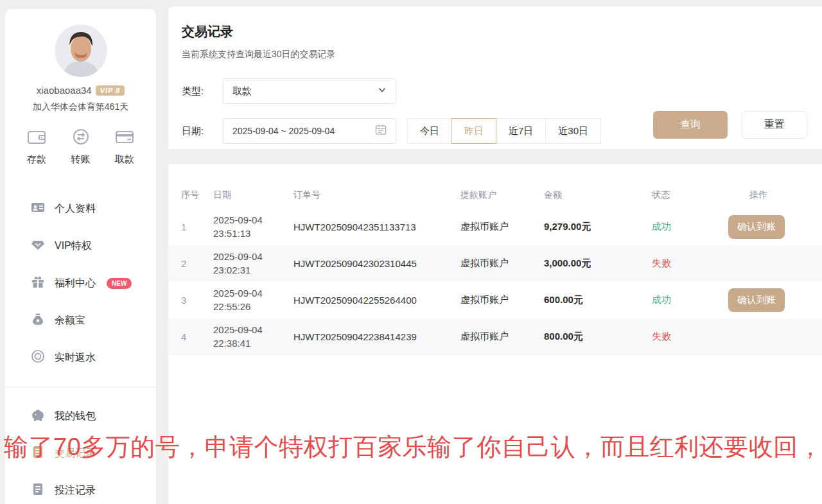  I want to click on cell-date-time: 23:02:31, so click(253, 270).